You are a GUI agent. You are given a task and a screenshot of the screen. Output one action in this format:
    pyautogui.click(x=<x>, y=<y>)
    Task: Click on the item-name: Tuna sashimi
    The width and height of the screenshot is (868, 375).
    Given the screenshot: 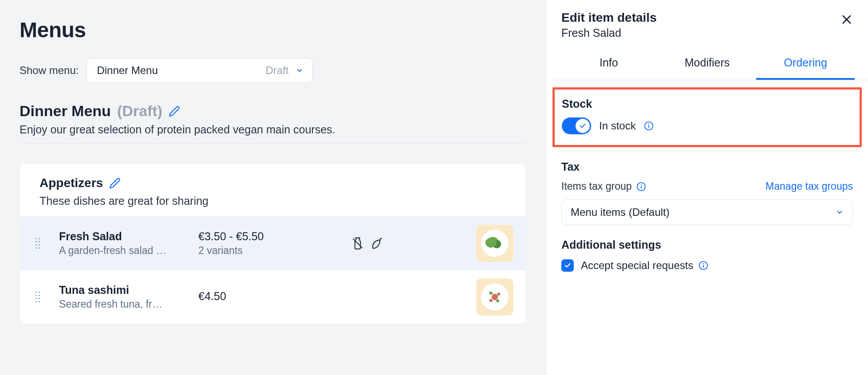 What is the action you would take?
    pyautogui.click(x=123, y=290)
    